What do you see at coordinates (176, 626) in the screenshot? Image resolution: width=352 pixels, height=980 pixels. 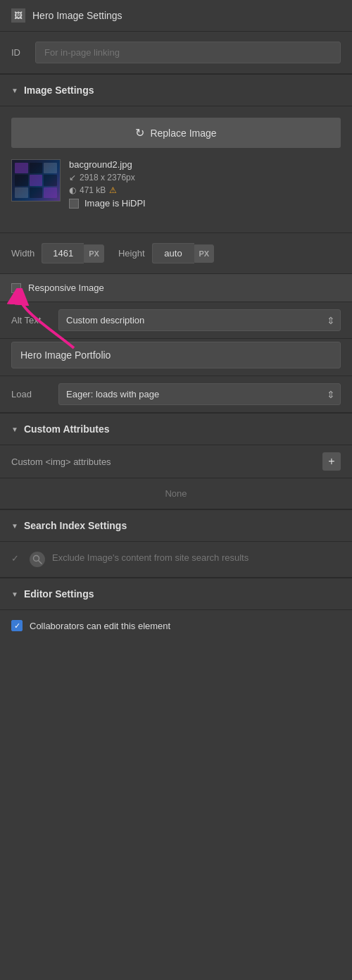 I see `collab-row: ✓ Collaborators can edit this element` at bounding box center [176, 626].